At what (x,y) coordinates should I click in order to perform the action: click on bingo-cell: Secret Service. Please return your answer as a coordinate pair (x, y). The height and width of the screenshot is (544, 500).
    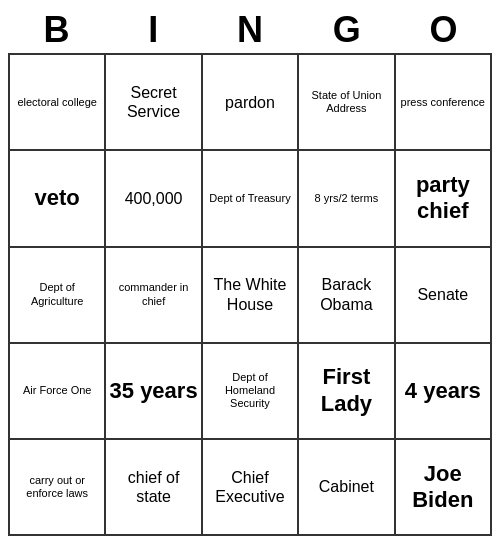
    Looking at the image, I should click on (154, 103).